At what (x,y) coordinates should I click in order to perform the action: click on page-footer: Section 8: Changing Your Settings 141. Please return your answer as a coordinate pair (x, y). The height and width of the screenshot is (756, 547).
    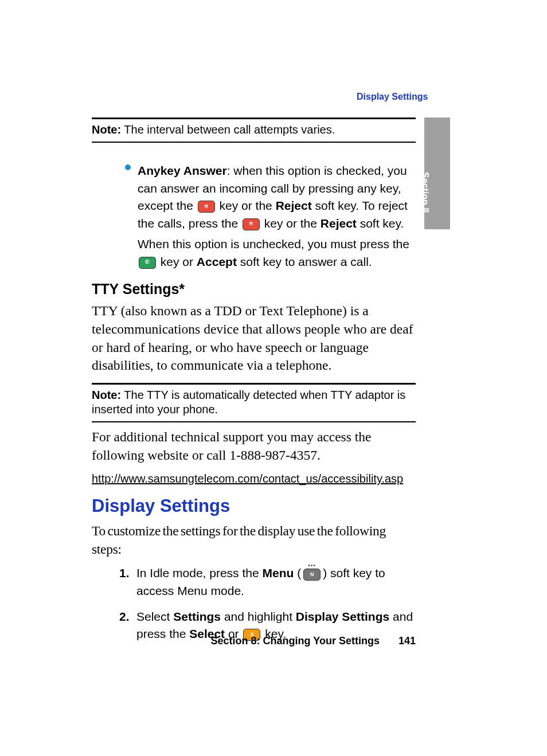
    Looking at the image, I should click on (253, 641).